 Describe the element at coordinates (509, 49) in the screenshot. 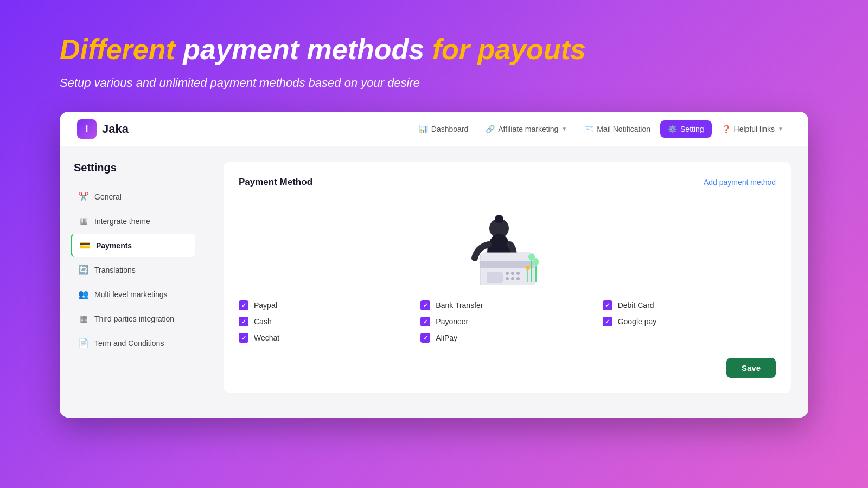

I see `hero-title-part3: for payouts` at that location.